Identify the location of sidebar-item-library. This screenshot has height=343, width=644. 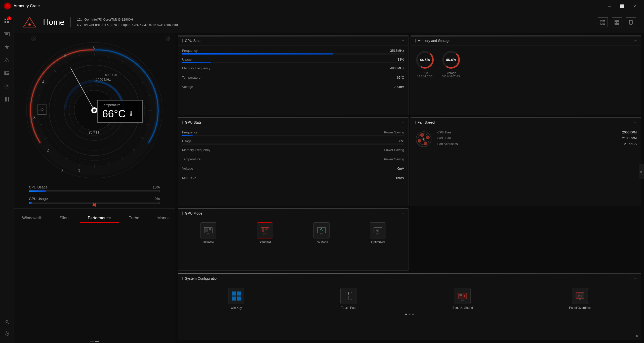
(7, 99).